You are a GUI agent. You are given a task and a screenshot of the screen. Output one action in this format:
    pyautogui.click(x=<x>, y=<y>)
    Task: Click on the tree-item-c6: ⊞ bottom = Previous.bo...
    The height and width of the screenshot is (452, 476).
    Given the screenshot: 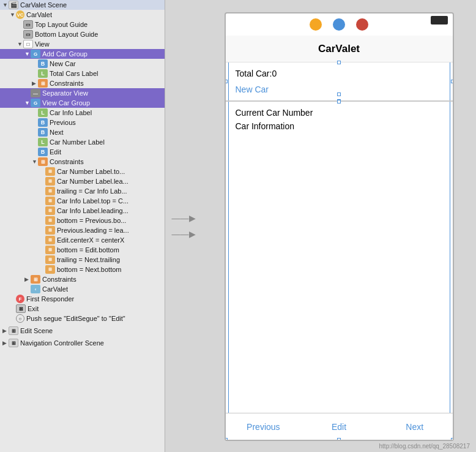 What is the action you would take?
    pyautogui.click(x=82, y=220)
    